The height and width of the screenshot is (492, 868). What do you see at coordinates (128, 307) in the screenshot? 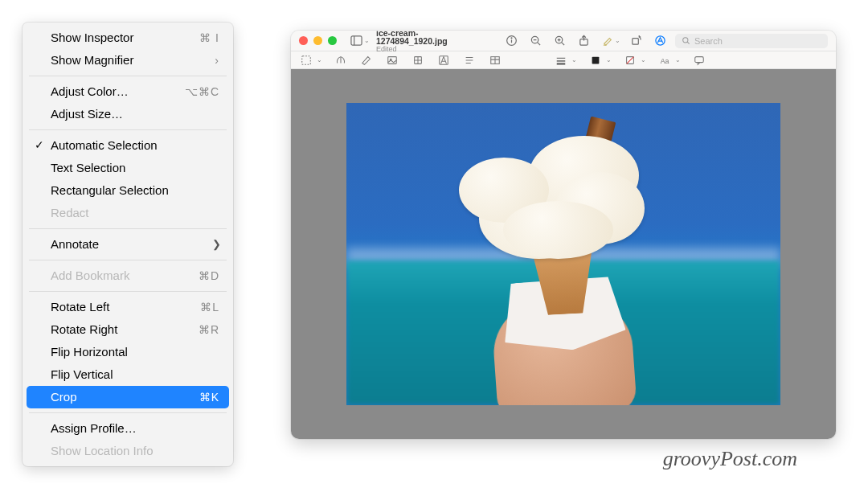
I see `menu-item-rotate-left: Rotate Left ⌘L` at bounding box center [128, 307].